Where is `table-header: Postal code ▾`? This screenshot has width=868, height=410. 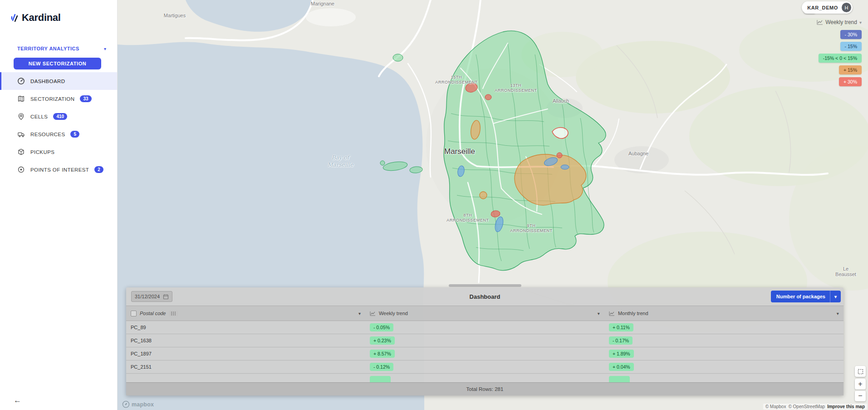 table-header: Postal code ▾ is located at coordinates (485, 313).